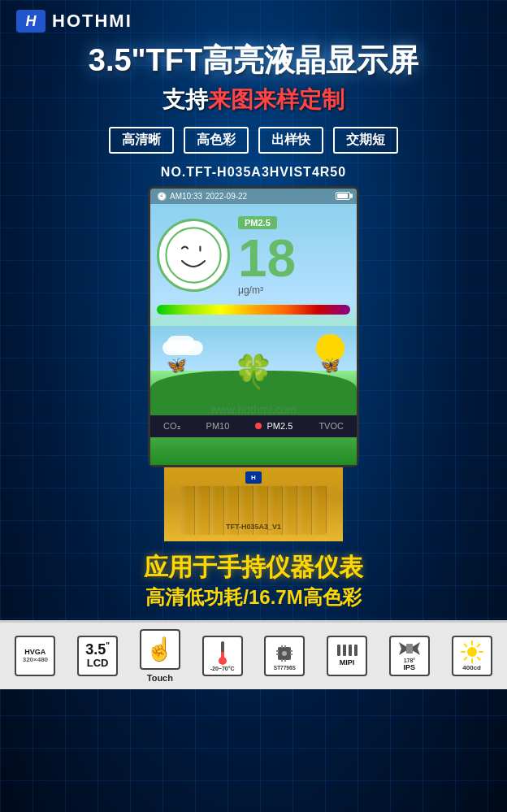 This screenshot has width=507, height=812. What do you see at coordinates (343, 196) in the screenshot?
I see `battery-icon` at bounding box center [343, 196].